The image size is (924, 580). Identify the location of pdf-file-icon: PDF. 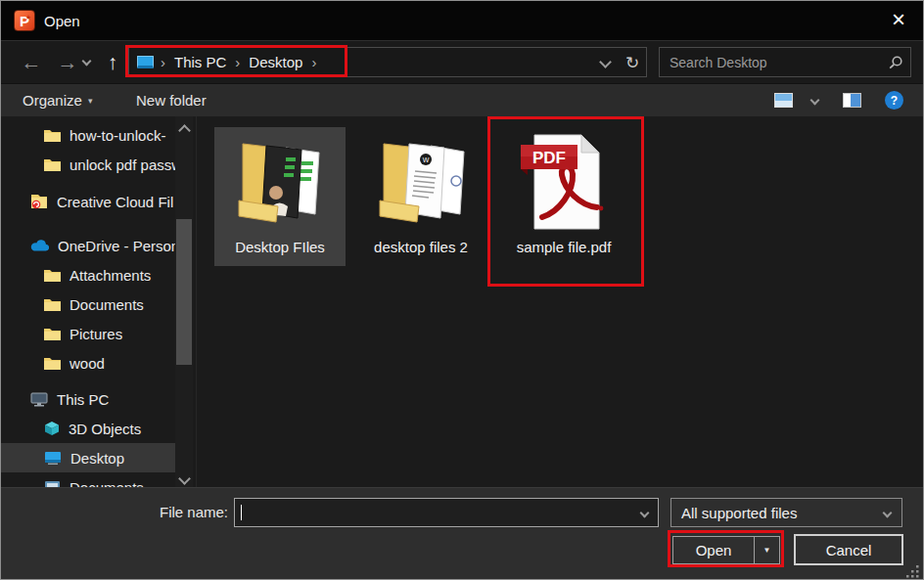
(564, 182).